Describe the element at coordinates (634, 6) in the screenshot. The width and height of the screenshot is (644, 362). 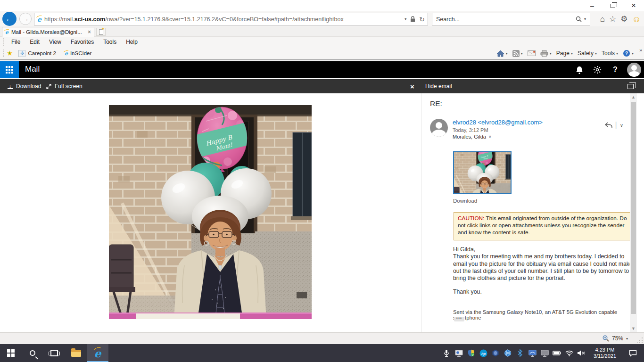
I see `close-button: ×` at that location.